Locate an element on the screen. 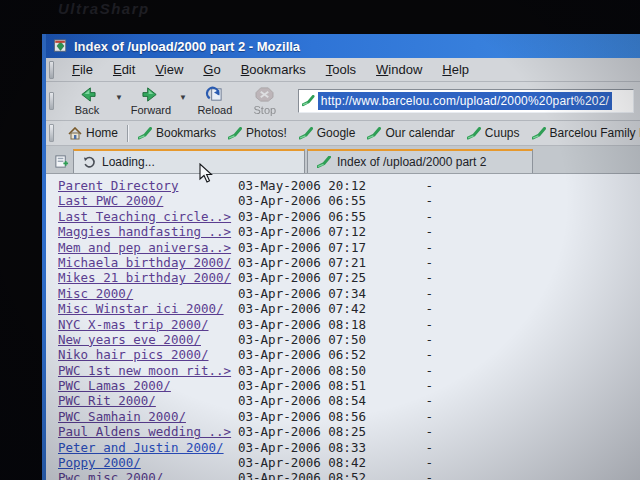 This screenshot has height=480, width=640. directory-link: Michaela birthday 2000/ is located at coordinates (148, 262).